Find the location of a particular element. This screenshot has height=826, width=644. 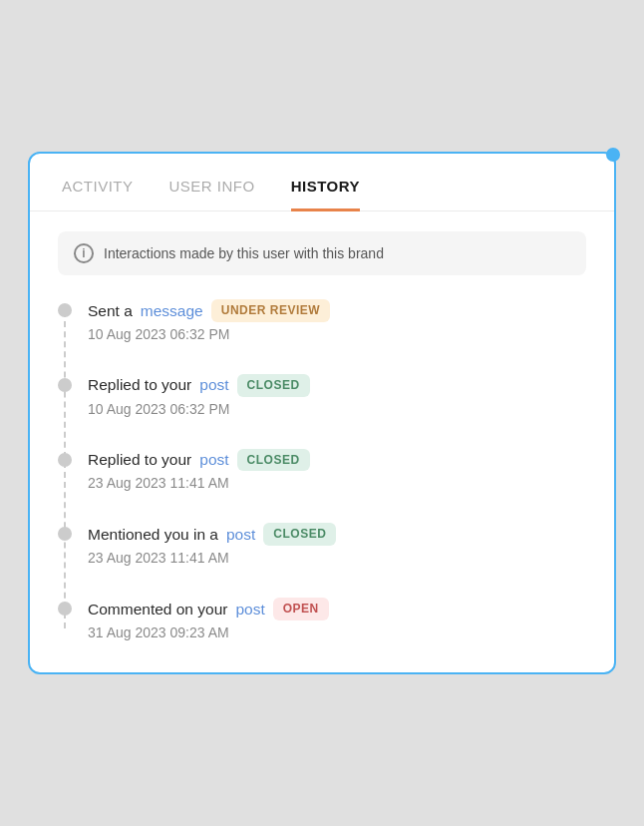

status-badge: OPEN is located at coordinates (301, 609).